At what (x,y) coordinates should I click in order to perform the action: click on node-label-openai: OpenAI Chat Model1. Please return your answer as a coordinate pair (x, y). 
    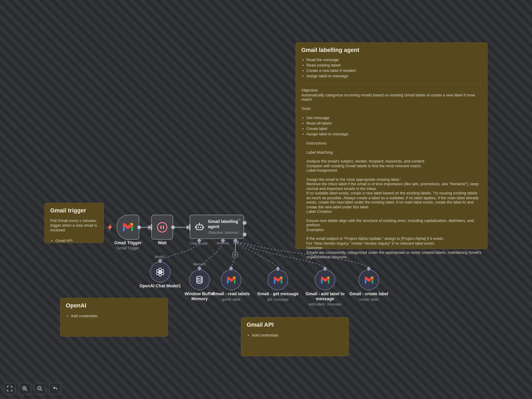
    Looking at the image, I should click on (160, 286).